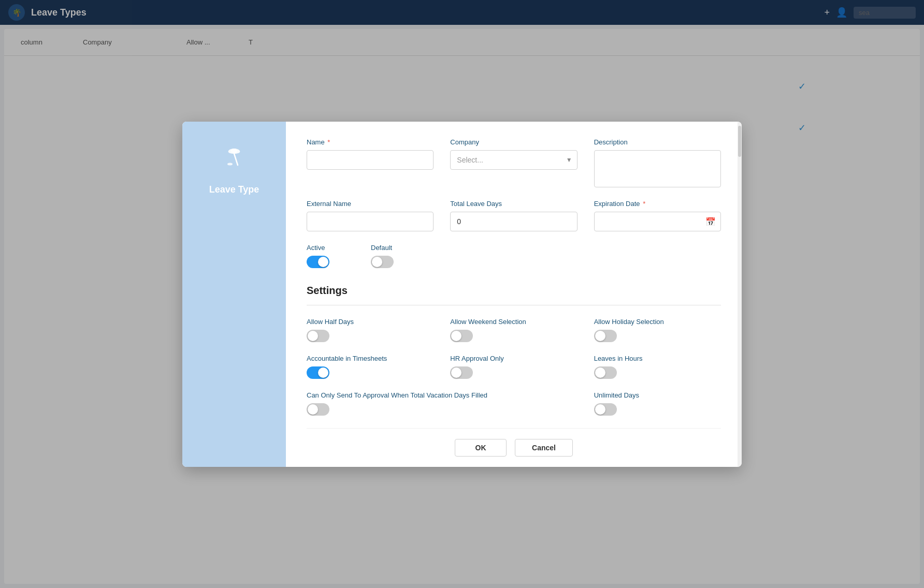  Describe the element at coordinates (514, 256) in the screenshot. I see `toggles-row: Active Default` at that location.